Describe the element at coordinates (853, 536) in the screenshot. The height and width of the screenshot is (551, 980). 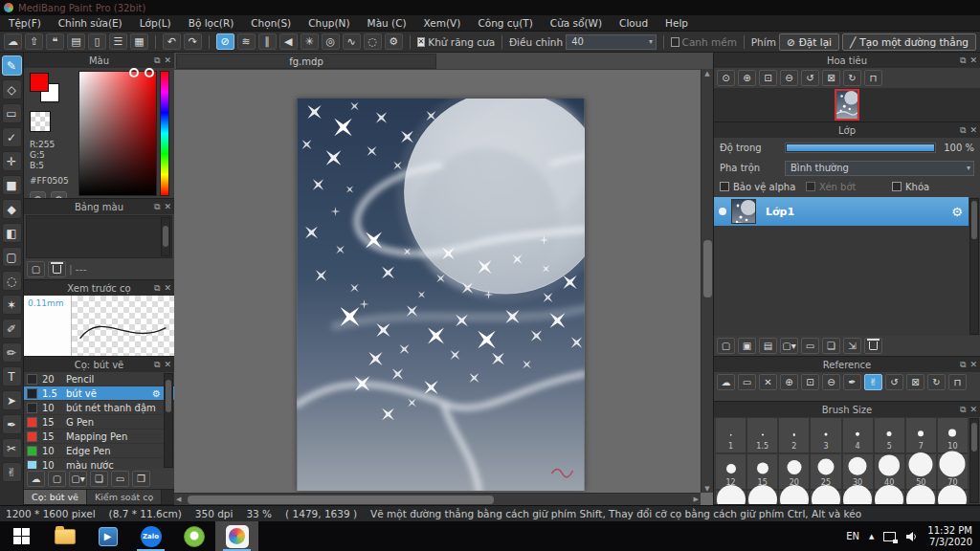
I see `language-indicator: EN` at that location.